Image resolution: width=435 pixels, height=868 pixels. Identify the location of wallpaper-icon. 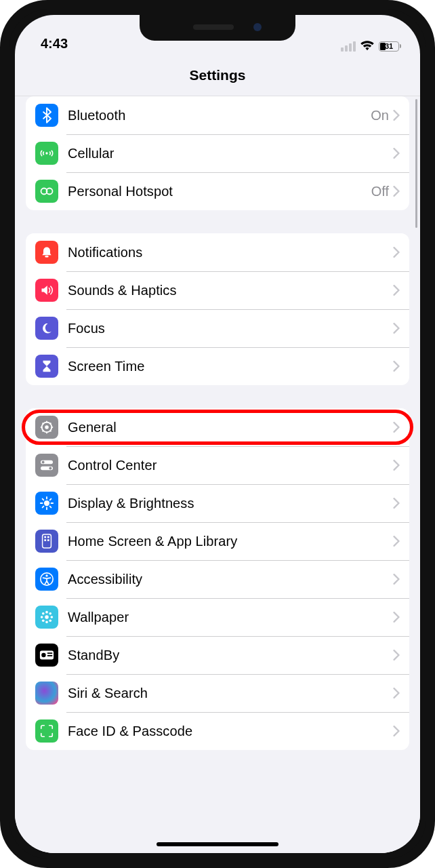
(47, 617).